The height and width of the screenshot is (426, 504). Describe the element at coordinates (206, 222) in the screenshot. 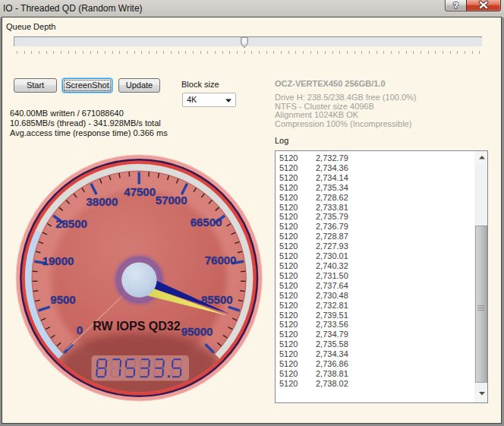

I see `svg-text: 66500` at that location.